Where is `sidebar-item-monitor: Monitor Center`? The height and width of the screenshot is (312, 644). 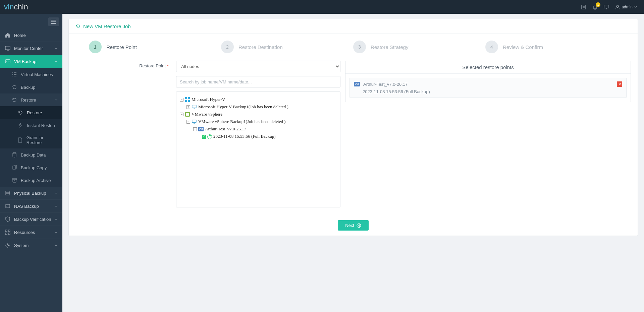 sidebar-item-monitor: Monitor Center is located at coordinates (31, 48).